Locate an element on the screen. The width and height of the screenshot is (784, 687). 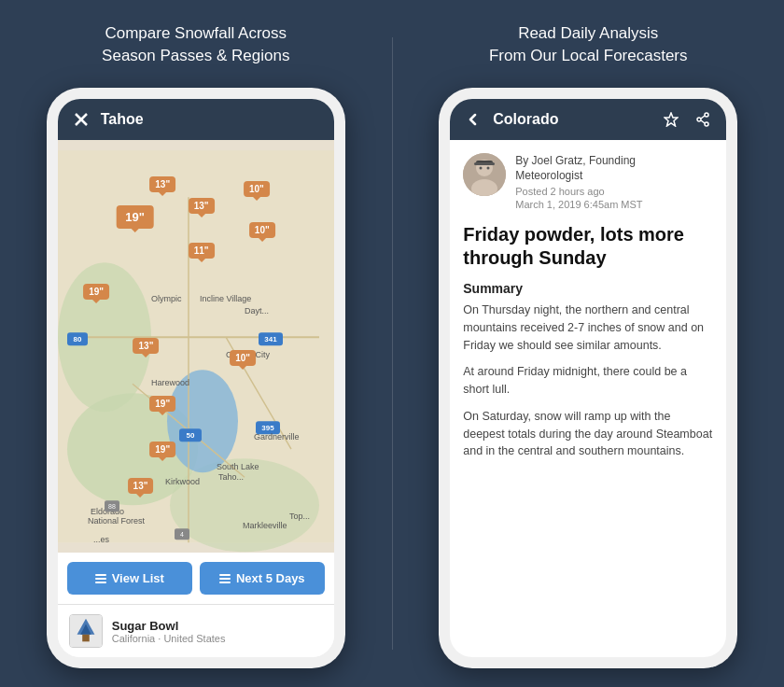
svg-text: 4 is located at coordinates (182, 534).